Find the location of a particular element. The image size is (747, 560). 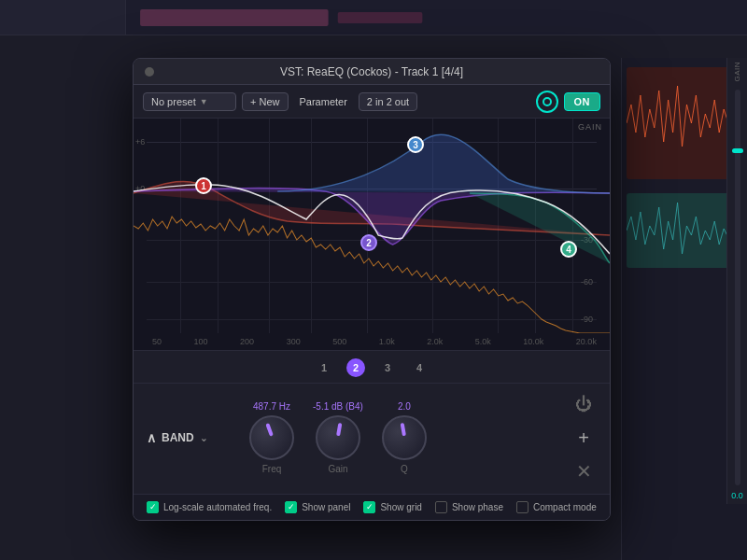

on-button: ON is located at coordinates (583, 102).